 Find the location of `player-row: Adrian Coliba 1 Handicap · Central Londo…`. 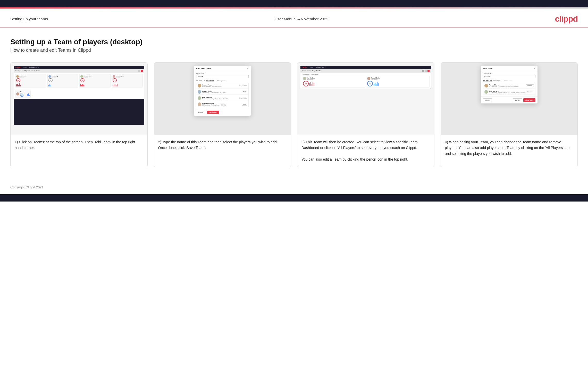

player-row: Adrian Coliba 1 Handicap · Central Londo… is located at coordinates (222, 92).